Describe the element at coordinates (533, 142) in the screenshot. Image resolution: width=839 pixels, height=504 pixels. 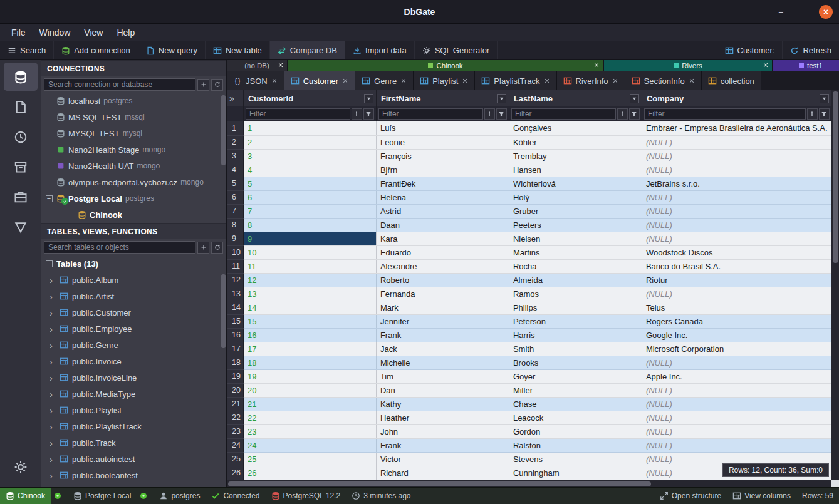
I see `grid-row: 22LeonieKöhler(NULL)Theodor-Heuss-Straße…` at that location.